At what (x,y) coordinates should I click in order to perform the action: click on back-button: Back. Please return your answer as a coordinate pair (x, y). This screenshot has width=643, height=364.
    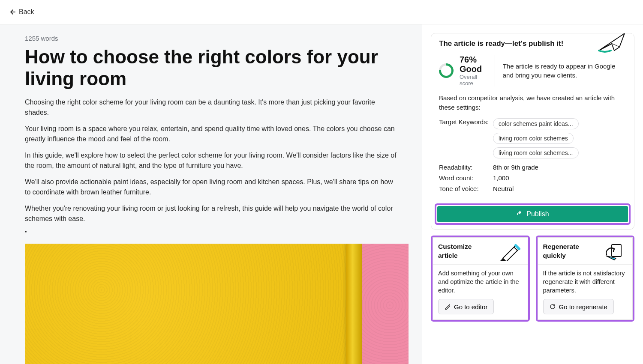
    Looking at the image, I should click on (21, 12).